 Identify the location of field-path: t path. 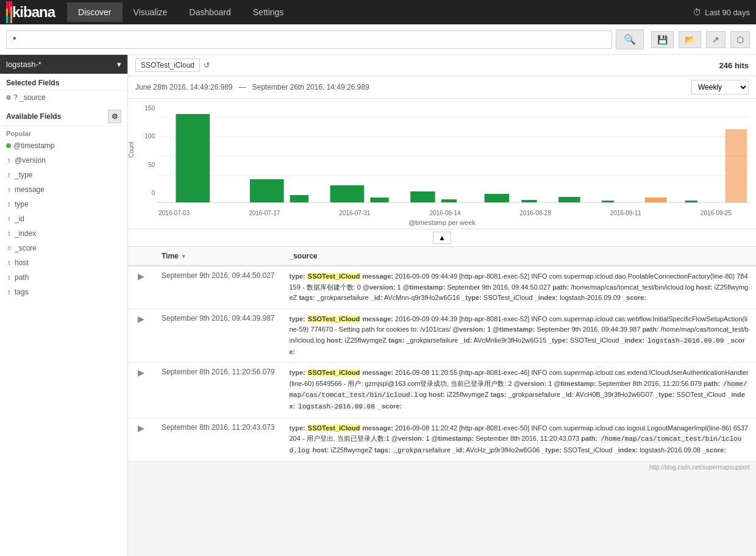
(63, 277).